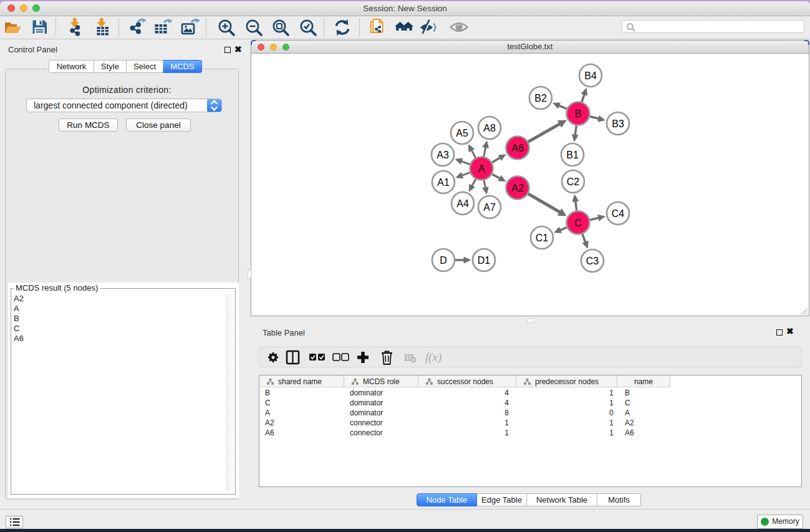  Describe the element at coordinates (572, 155) in the screenshot. I see `svg-text: B1` at that location.